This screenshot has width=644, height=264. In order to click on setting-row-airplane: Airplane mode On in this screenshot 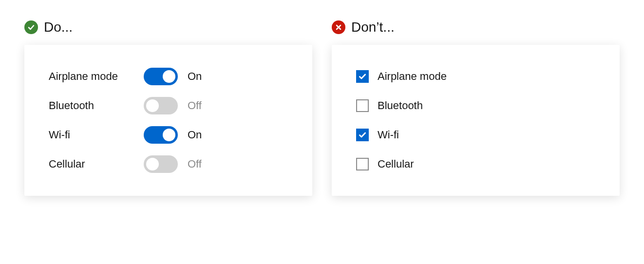, I will do `click(169, 76)`.